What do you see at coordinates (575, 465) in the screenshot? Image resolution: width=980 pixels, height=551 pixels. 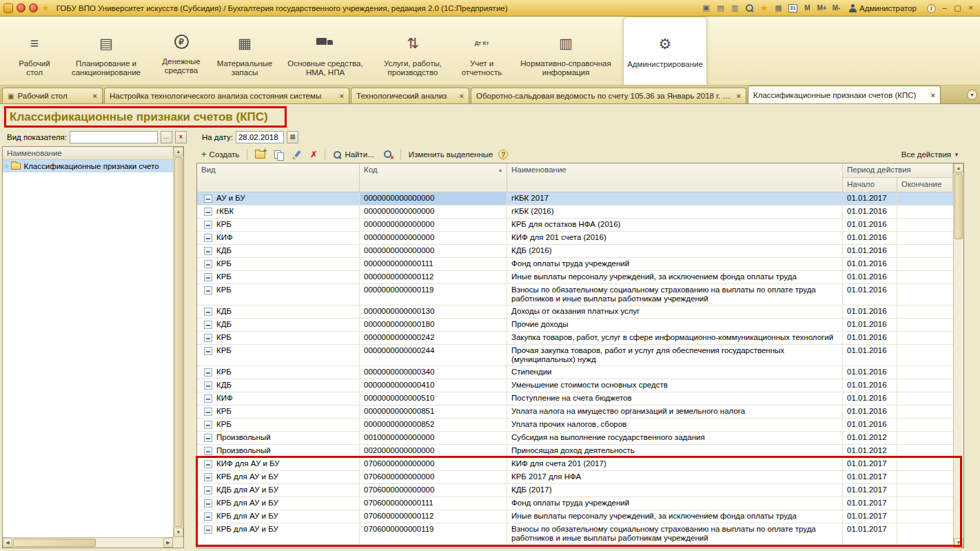 I see `КИФ для счета 201 (2017): КИФ для АУ и БУ 0706000000000000 КИФ для…` at bounding box center [575, 465].